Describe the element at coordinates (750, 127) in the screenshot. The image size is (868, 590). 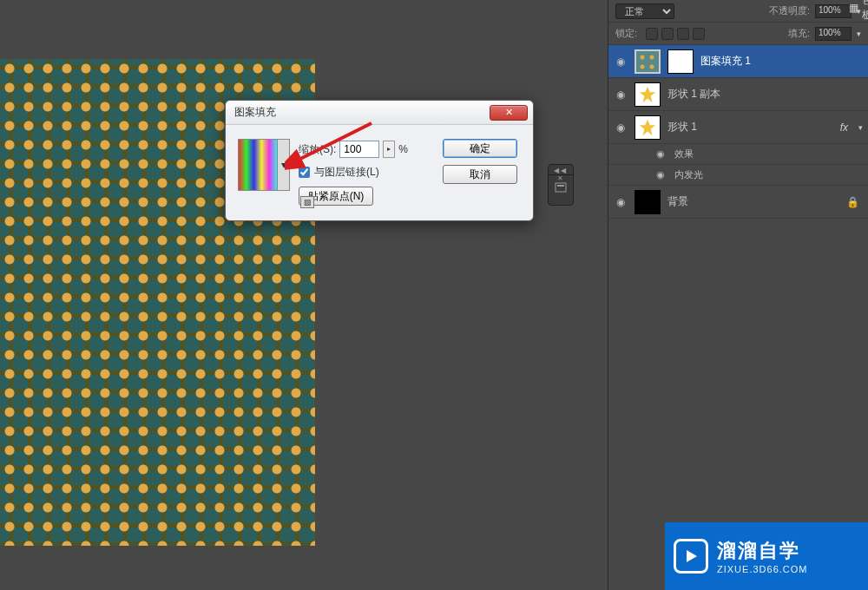
I see `layer-name: 形状 1` at that location.